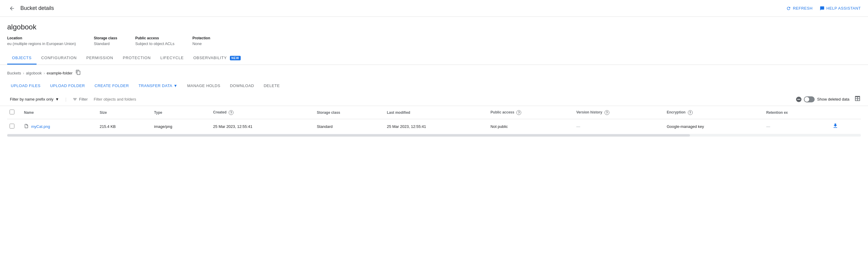  I want to click on row-type: image/png, so click(179, 127).